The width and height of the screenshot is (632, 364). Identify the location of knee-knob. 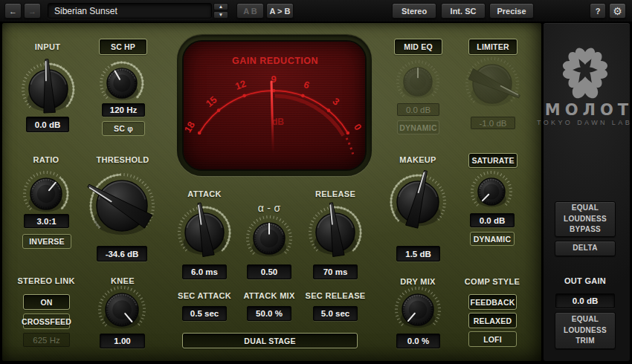
(122, 310).